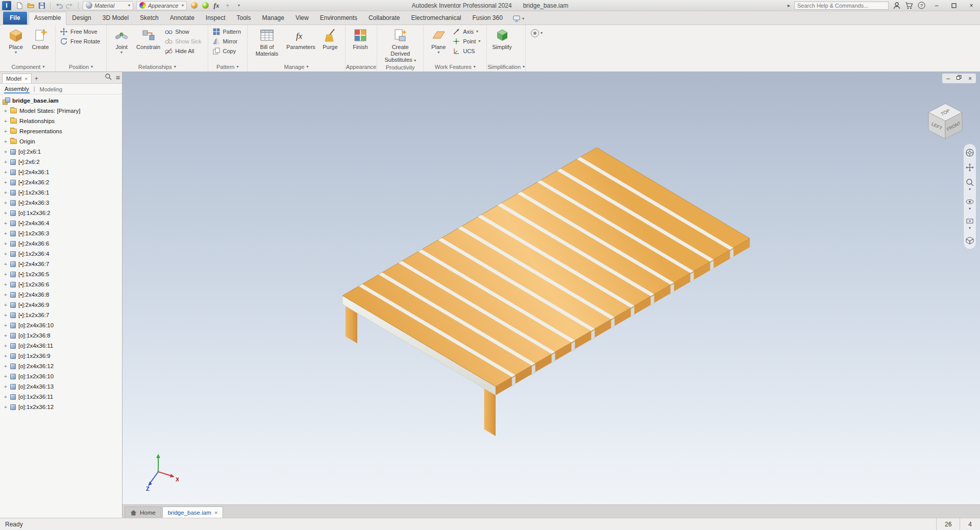 The width and height of the screenshot is (980, 530). What do you see at coordinates (42, 6) in the screenshot?
I see `save-button` at bounding box center [42, 6].